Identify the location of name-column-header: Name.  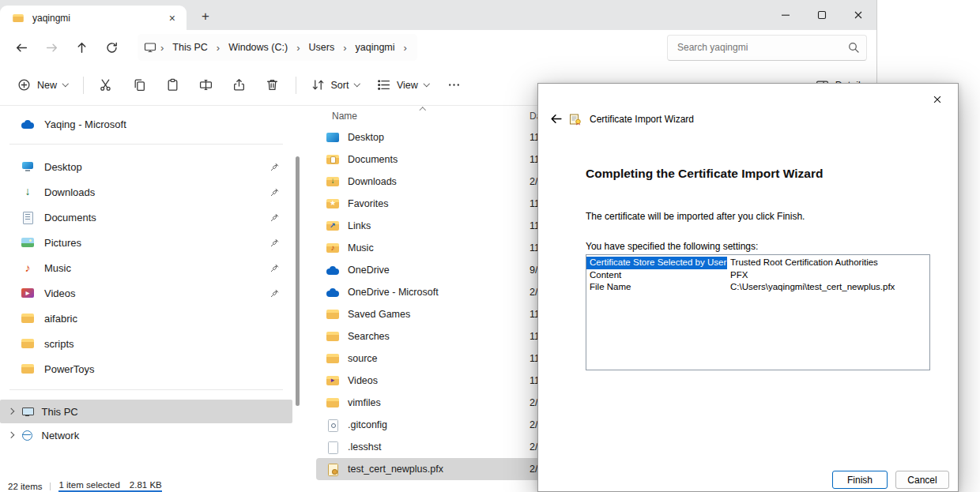
(345, 116).